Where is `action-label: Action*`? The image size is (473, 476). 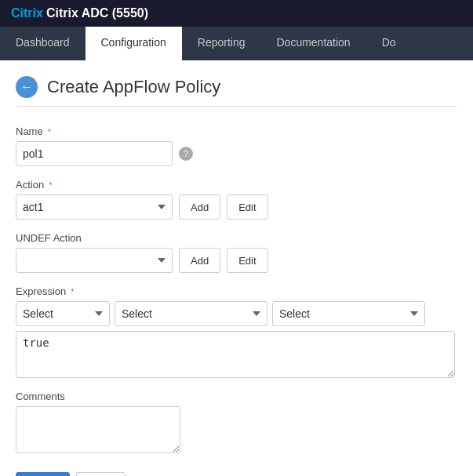
action-label: Action* is located at coordinates (237, 185).